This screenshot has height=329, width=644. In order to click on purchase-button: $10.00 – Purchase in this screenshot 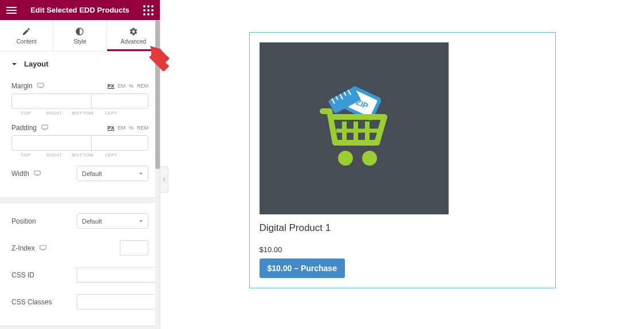, I will do `click(303, 268)`.